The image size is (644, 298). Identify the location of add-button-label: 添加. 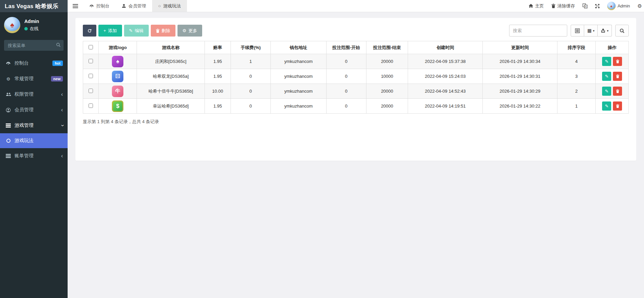
(113, 31).